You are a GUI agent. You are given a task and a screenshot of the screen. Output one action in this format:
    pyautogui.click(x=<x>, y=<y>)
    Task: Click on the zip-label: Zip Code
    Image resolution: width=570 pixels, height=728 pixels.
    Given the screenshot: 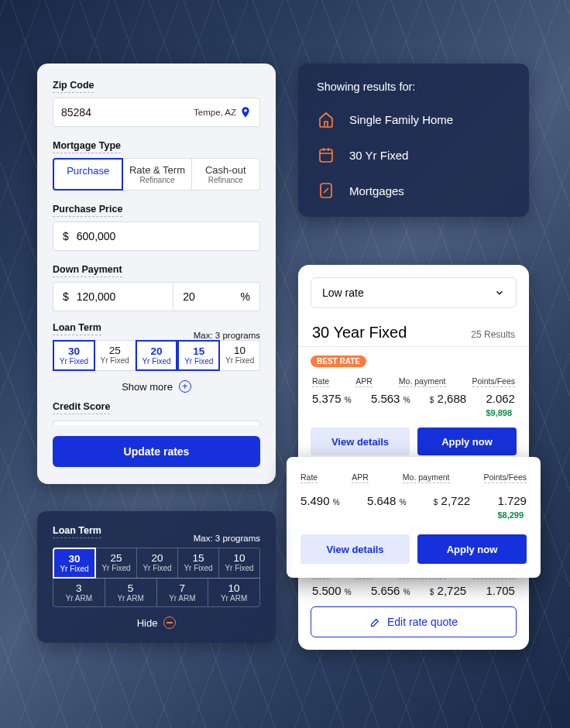 What is the action you would take?
    pyautogui.click(x=73, y=87)
    